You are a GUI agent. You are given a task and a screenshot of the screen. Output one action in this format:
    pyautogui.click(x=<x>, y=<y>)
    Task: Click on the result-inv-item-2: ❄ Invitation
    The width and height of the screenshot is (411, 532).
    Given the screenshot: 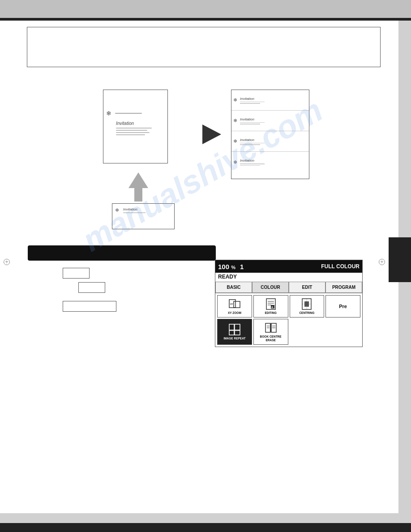 What is the action you would take?
    pyautogui.click(x=270, y=121)
    